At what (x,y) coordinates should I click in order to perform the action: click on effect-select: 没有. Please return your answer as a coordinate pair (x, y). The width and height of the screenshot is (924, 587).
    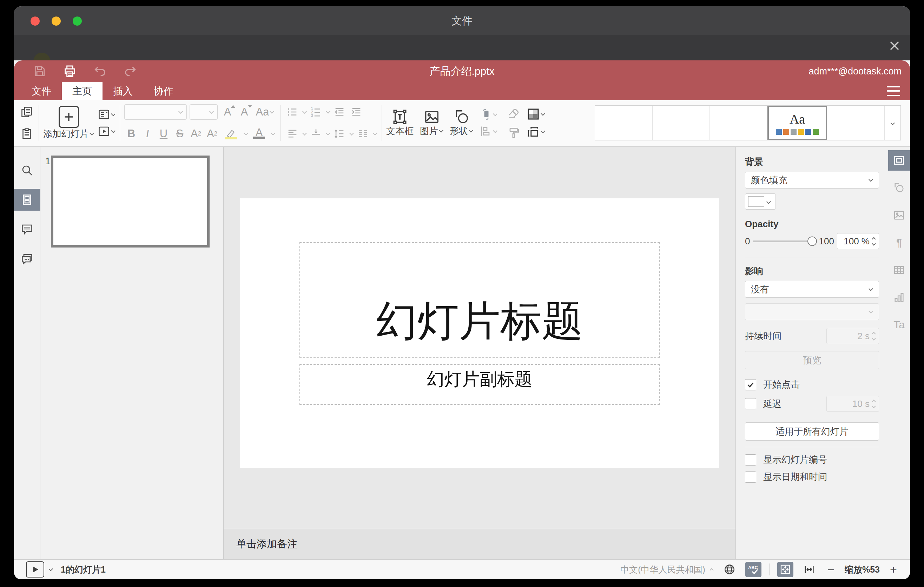
    Looking at the image, I should click on (812, 289).